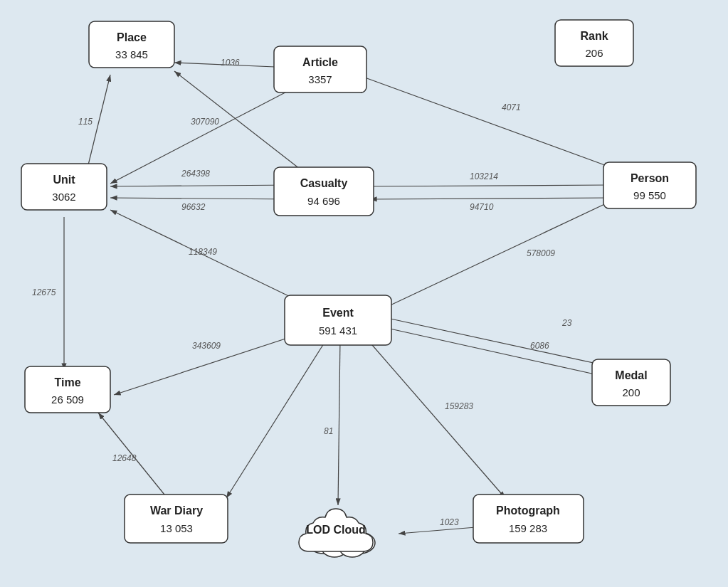  What do you see at coordinates (206, 346) in the screenshot?
I see `edge-label-event-time: 343609` at bounding box center [206, 346].